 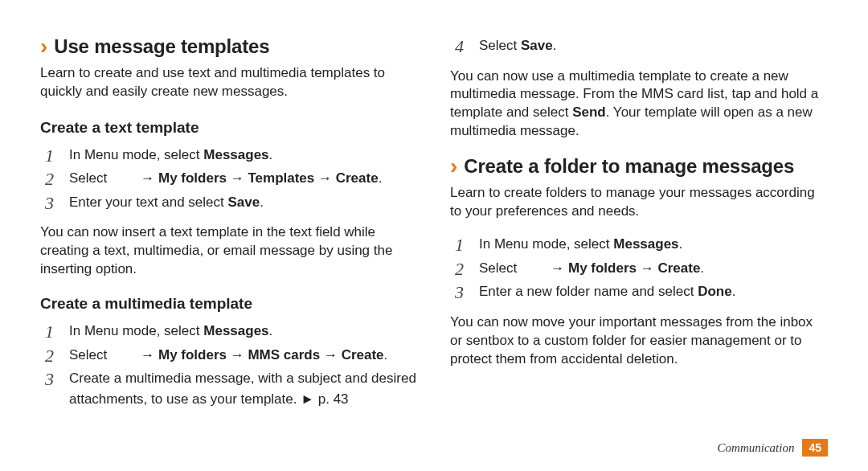 I want to click on footer-page-number: 45, so click(x=815, y=448).